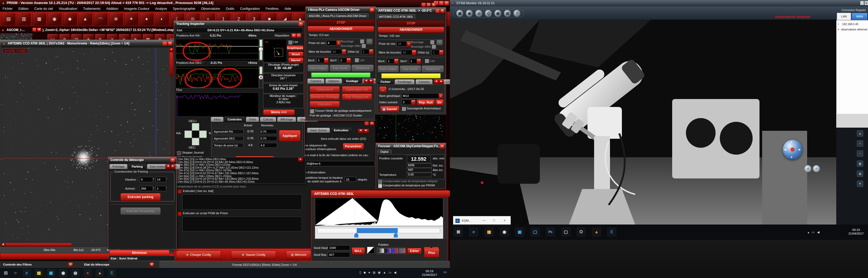  I want to click on ascom-minimize-button: _, so click(34, 30).